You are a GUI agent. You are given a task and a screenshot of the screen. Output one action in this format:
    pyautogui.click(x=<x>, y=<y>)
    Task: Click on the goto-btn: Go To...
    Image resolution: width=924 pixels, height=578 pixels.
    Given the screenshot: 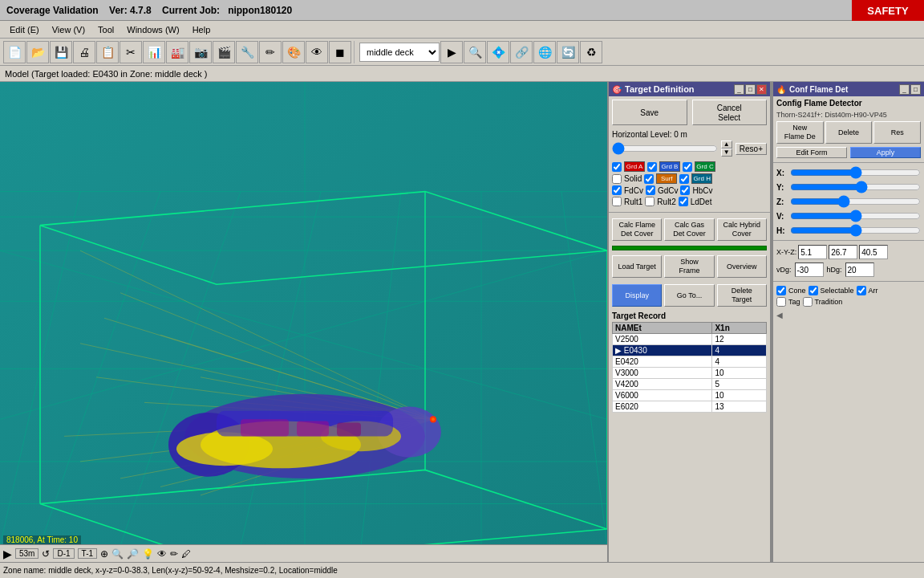 What is the action you would take?
    pyautogui.click(x=689, y=295)
    